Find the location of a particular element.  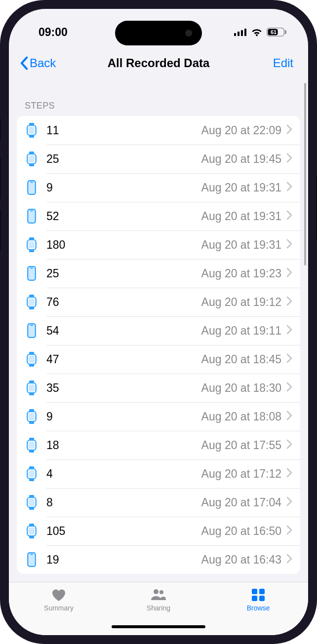

back-label: Back is located at coordinates (42, 63).